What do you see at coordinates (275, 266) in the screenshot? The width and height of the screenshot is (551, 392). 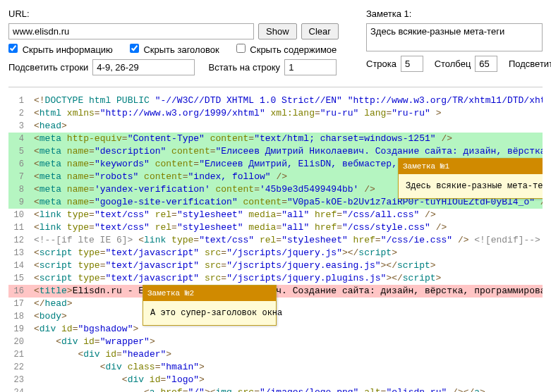 I see `code-line: 14<script type="text/javascript" src="/j…` at bounding box center [275, 266].